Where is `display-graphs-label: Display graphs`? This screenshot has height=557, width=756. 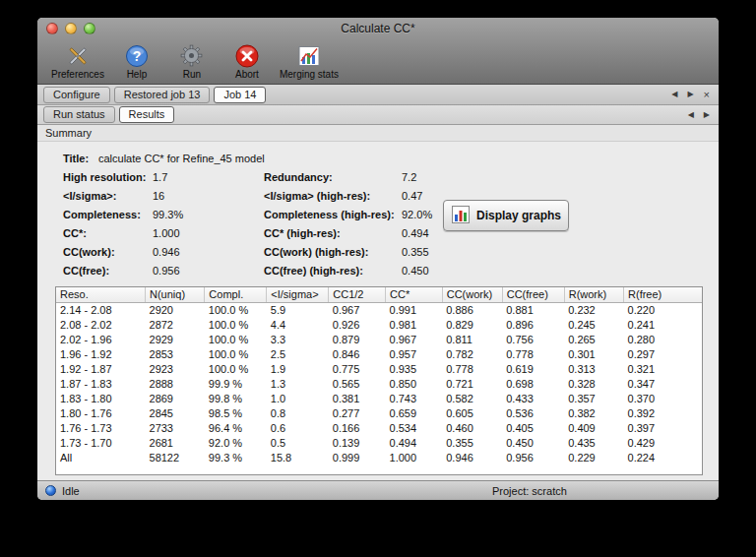
display-graphs-label: Display graphs is located at coordinates (519, 216).